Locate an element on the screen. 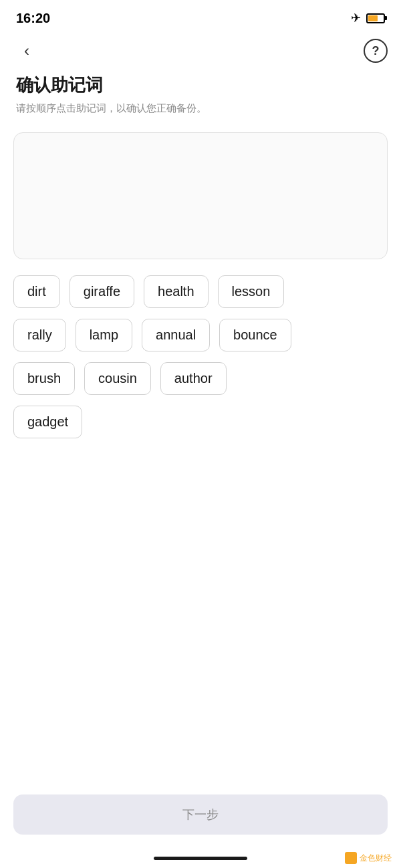 Image resolution: width=401 pixels, height=868 pixels. word-chip-dirt: dirt is located at coordinates (37, 291).